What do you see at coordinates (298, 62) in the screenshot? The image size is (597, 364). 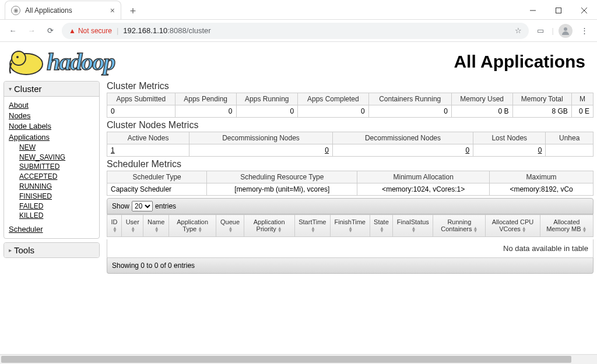 I see `page-header: hadoop All Applications` at bounding box center [298, 62].